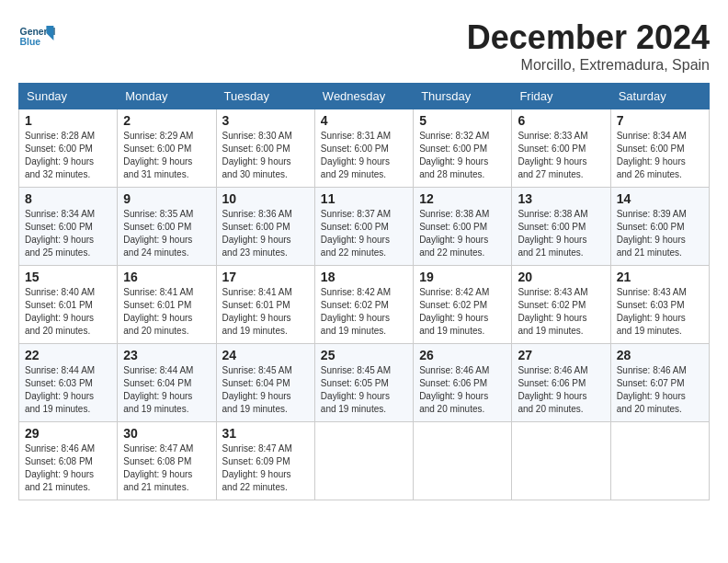  What do you see at coordinates (364, 226) in the screenshot?
I see `calendar-week-row: 8 Sunrise: 8:34 AM Sunset: 6:00 PM Dayli…` at bounding box center [364, 226].